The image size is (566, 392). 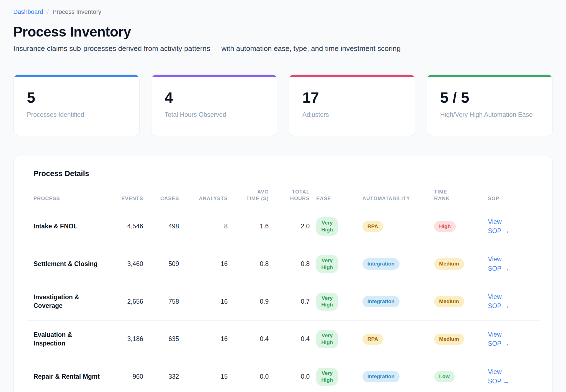 What do you see at coordinates (490, 97) in the screenshot?
I see `stat-value: 5 / 5` at bounding box center [490, 97].